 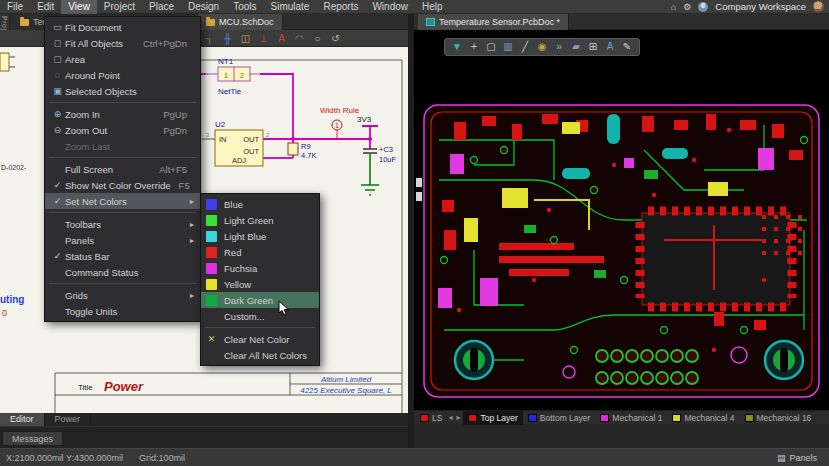 I want to click on add-object-icon: +, so click(x=474, y=47).